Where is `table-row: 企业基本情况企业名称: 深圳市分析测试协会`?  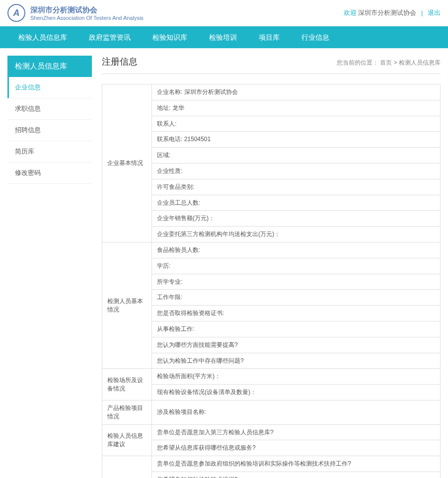 table-row: 企业基本情况企业名称: 深圳市分析测试协会 is located at coordinates (271, 92).